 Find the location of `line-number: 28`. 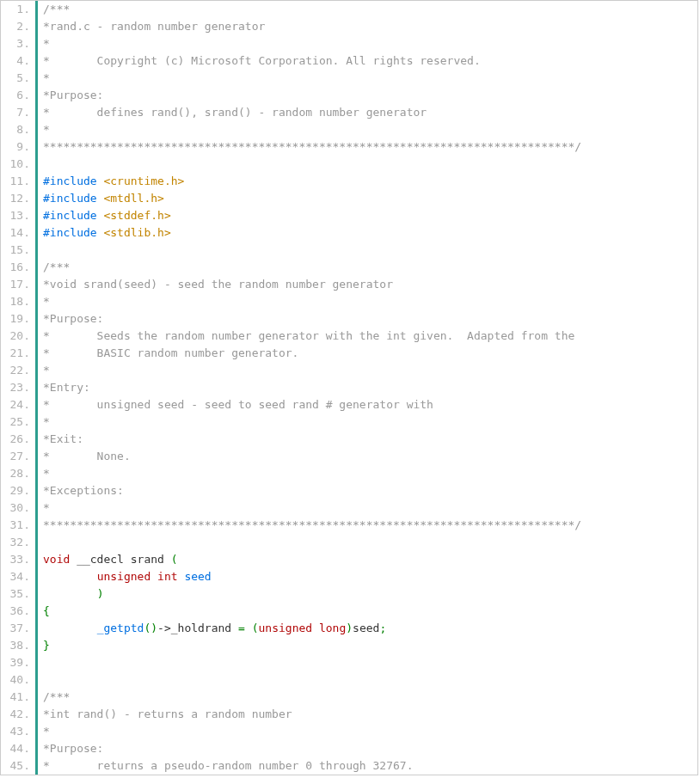

line-number: 28 is located at coordinates (18, 474).